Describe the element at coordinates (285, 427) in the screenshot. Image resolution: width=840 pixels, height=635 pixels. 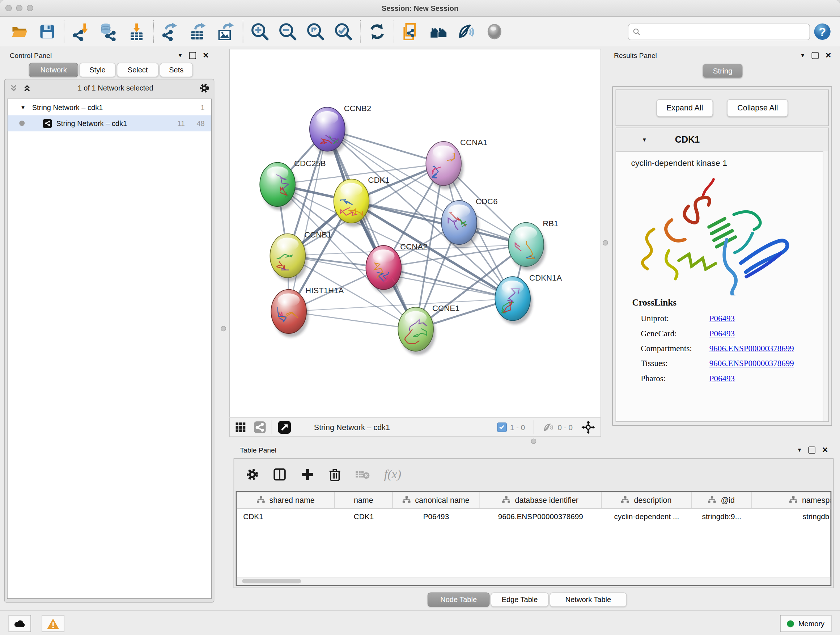
I see `birdseye-view-icon` at that location.